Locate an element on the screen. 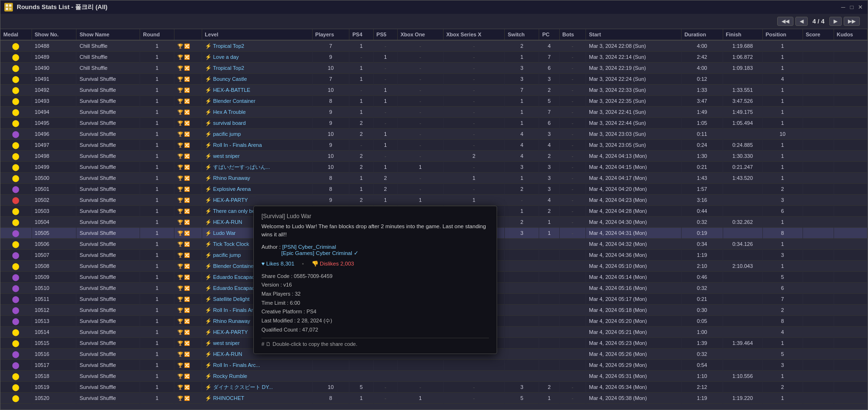 Image resolution: width=868 pixels, height=410 pixels. close-button: ✕ is located at coordinates (860, 7).